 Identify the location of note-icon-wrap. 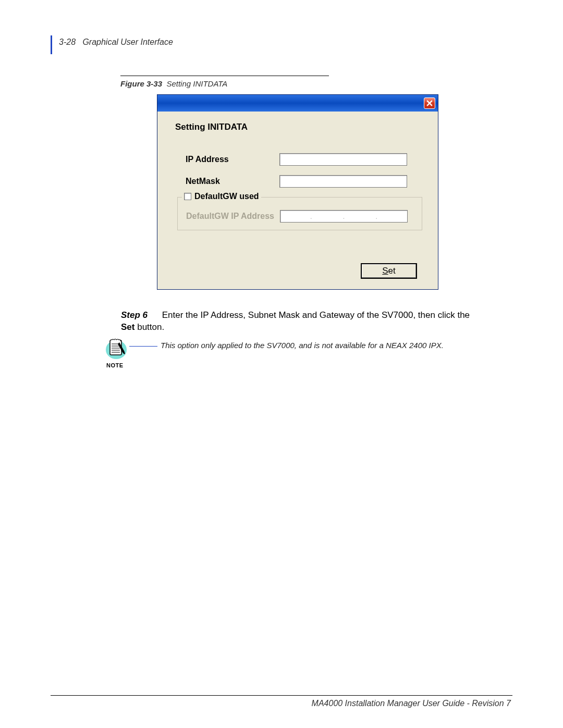
(116, 349).